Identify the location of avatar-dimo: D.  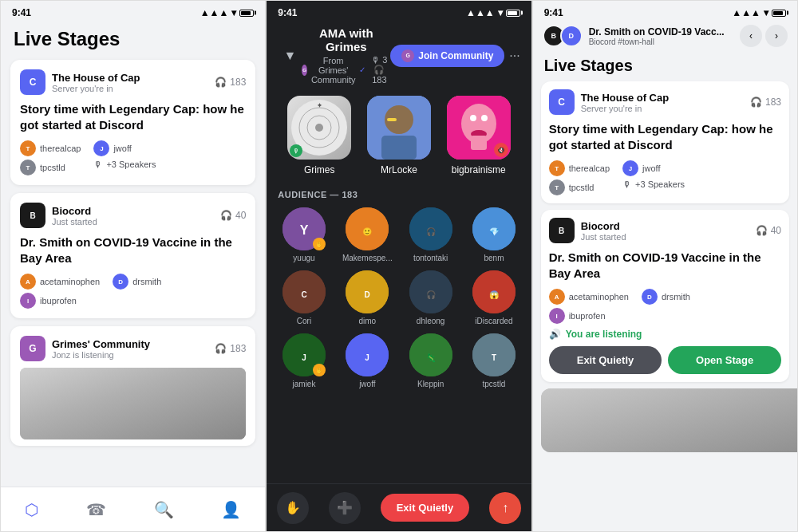
(367, 292).